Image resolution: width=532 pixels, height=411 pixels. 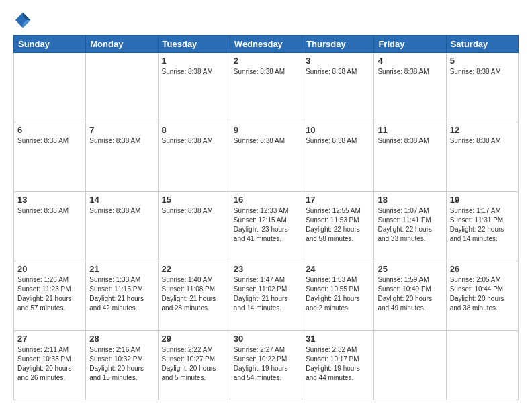 What do you see at coordinates (50, 157) in the screenshot?
I see `table-row: 6Sunrise: 8:38 AM` at bounding box center [50, 157].